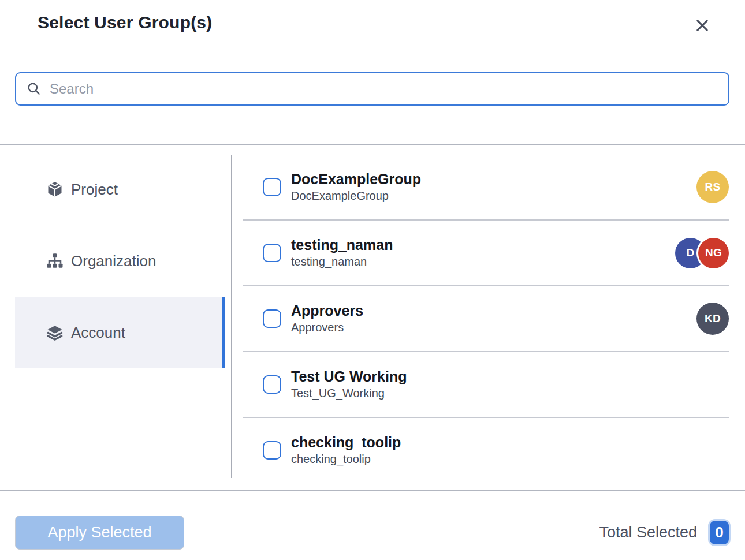 This screenshot has height=560, width=745. I want to click on group-subtitle: Test_UG_Working, so click(349, 394).